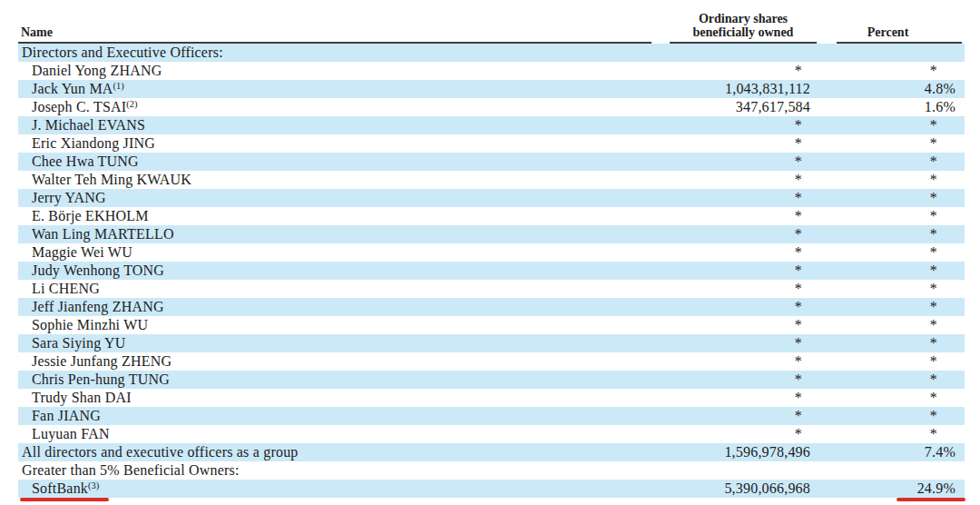 The height and width of the screenshot is (505, 980). What do you see at coordinates (883, 452) in the screenshot?
I see `percent-cell: 7.4%` at bounding box center [883, 452].